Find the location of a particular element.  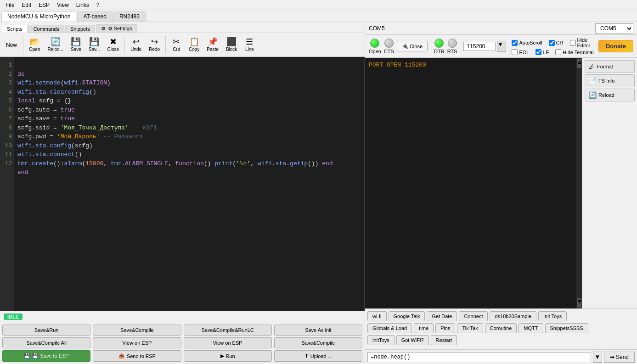

save-as-init-button: Save As init is located at coordinates (318, 330).